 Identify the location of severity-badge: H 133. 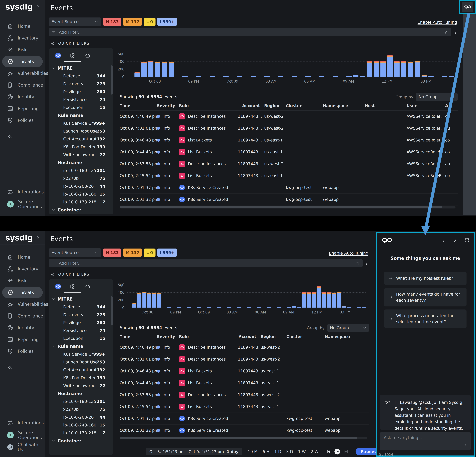
(112, 22).